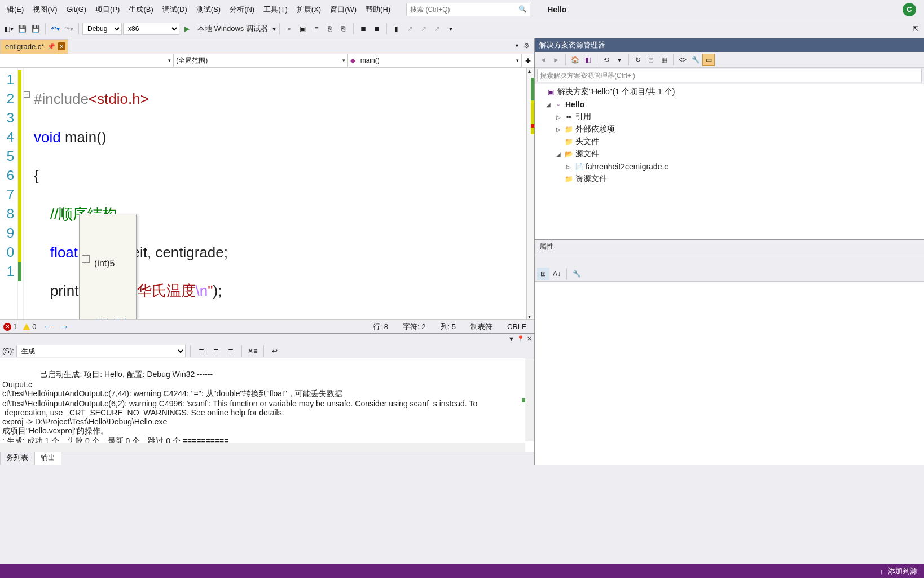 Image resolution: width=924 pixels, height=578 pixels. I want to click on tab-dropdown-icon: ▼, so click(517, 46).